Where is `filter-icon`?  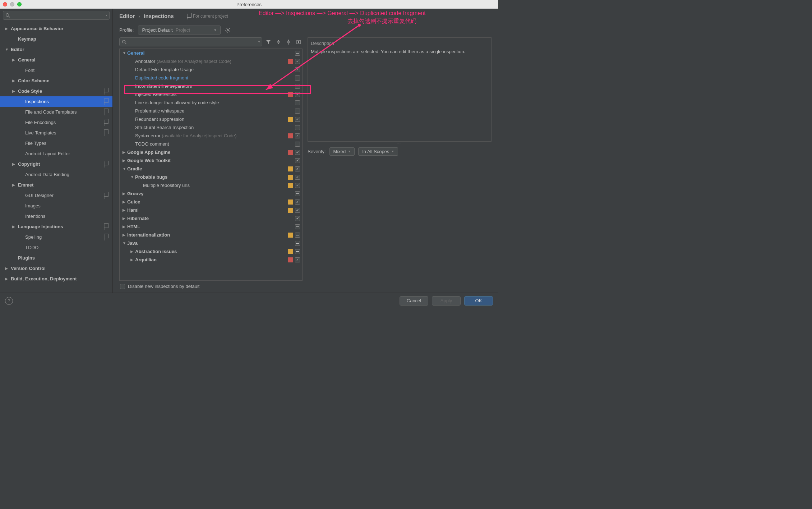 filter-icon is located at coordinates (268, 42).